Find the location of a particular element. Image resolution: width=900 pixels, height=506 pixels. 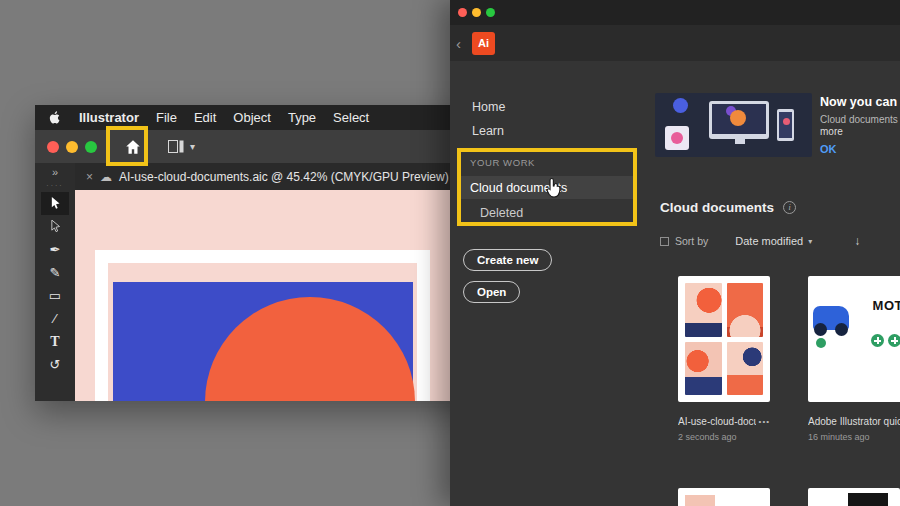

tab-close-icon: × is located at coordinates (90, 177).